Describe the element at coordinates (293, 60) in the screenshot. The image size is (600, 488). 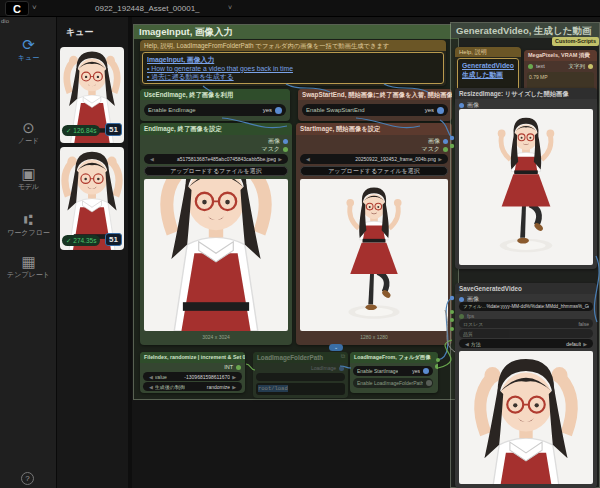
I see `note-link: ImageInput, 画像入力` at that location.